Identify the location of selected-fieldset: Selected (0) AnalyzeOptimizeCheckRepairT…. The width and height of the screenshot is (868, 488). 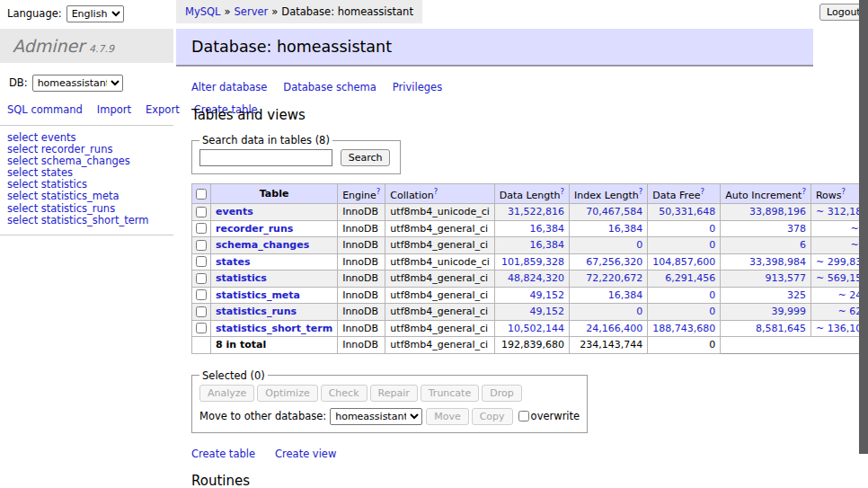
(390, 401).